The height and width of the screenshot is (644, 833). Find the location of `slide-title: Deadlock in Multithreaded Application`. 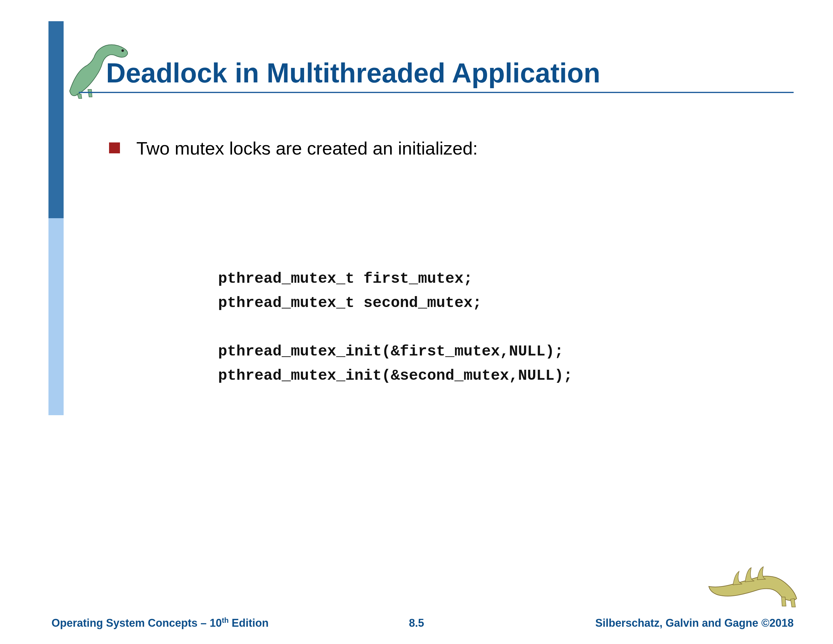

slide-title: Deadlock in Multithreaded Application is located at coordinates (436, 73).